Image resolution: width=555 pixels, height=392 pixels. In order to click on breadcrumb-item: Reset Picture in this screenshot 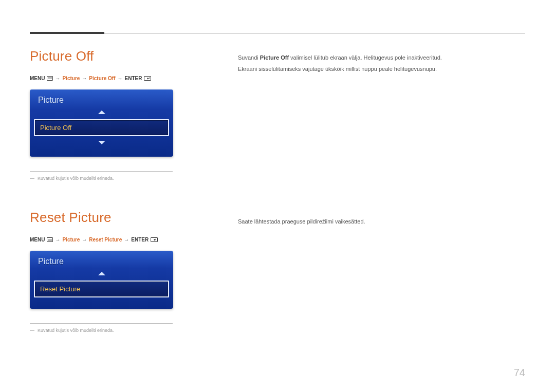, I will do `click(105, 239)`.